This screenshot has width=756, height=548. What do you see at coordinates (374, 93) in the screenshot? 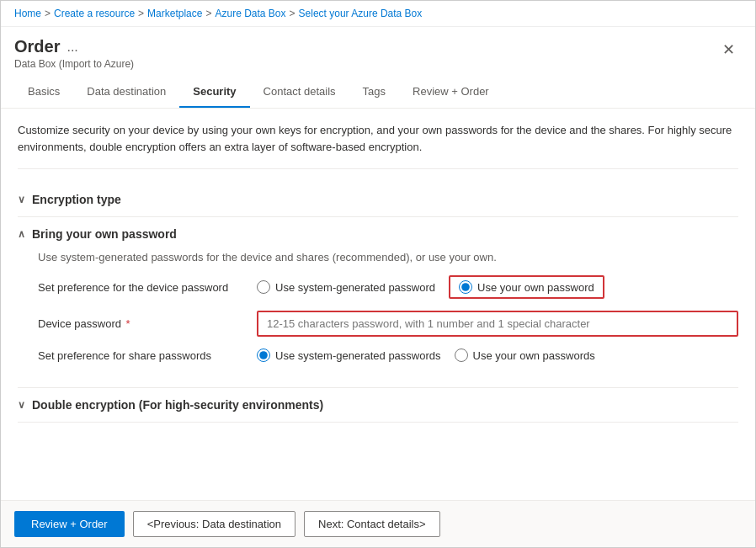
I see `tab-tags: Tags` at bounding box center [374, 93].